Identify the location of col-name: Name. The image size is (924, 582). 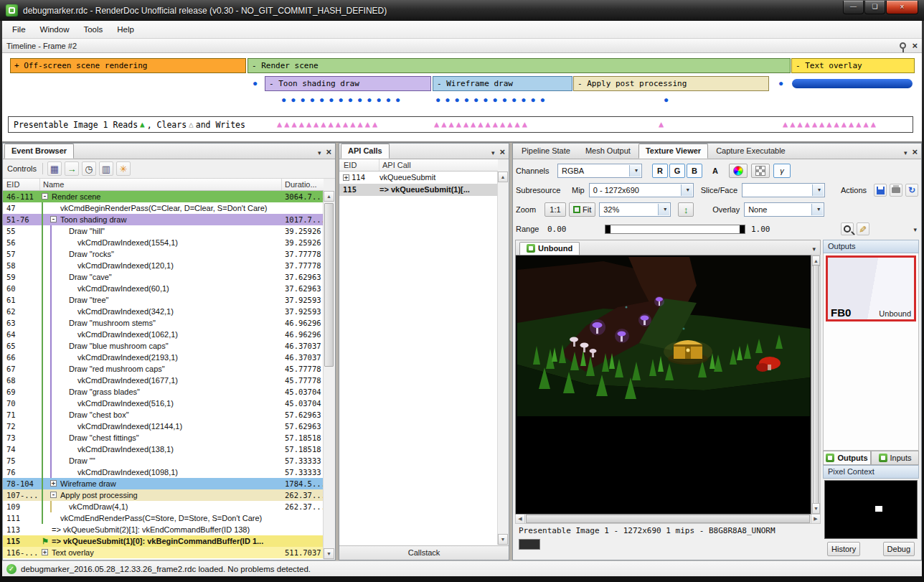
(161, 184).